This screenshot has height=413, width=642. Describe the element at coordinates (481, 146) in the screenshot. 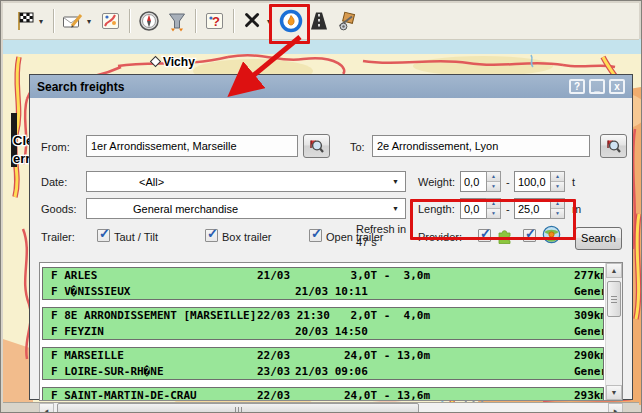

I see `to-input` at that location.